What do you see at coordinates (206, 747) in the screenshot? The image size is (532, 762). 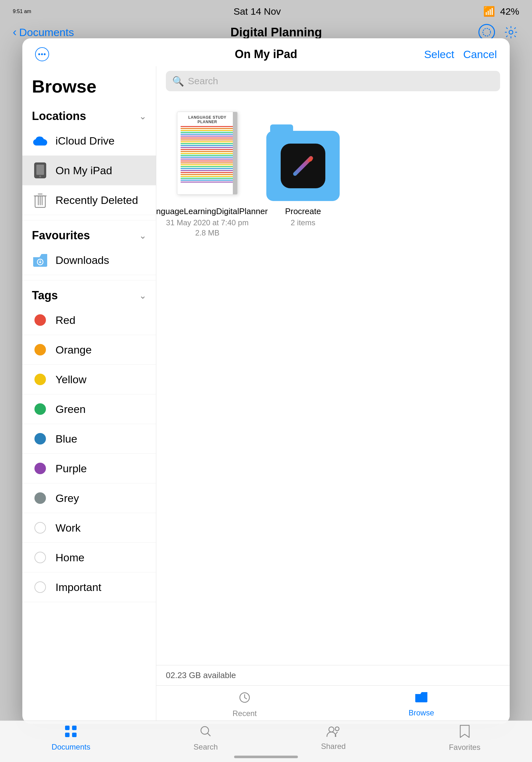 I see `bottom-tab-search-label: Search` at bounding box center [206, 747].